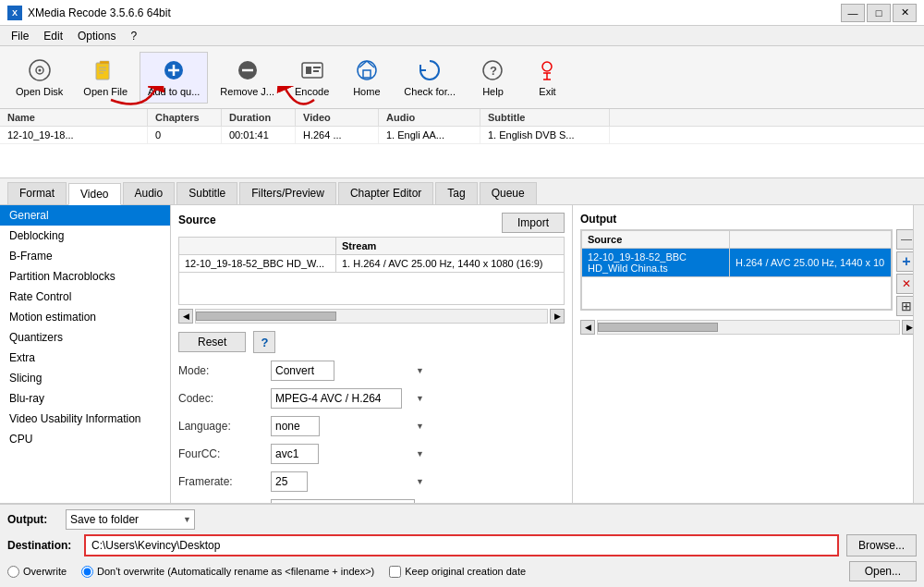 The image size is (924, 587). I want to click on output-type-select: Save to folder, so click(130, 520).